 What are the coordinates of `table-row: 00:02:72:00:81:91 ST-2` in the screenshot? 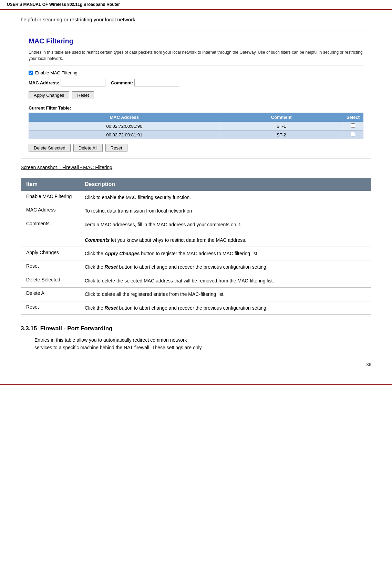 It's located at (196, 135).